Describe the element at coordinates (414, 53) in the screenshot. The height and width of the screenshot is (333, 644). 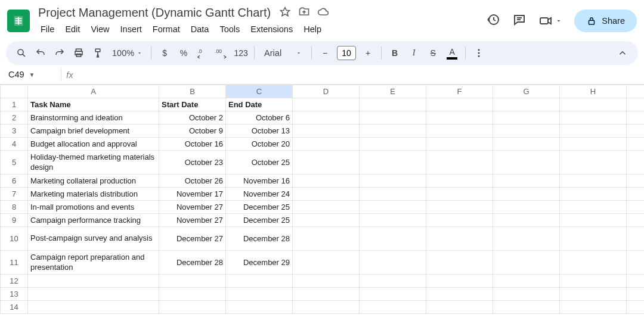
I see `italic-button: I` at that location.